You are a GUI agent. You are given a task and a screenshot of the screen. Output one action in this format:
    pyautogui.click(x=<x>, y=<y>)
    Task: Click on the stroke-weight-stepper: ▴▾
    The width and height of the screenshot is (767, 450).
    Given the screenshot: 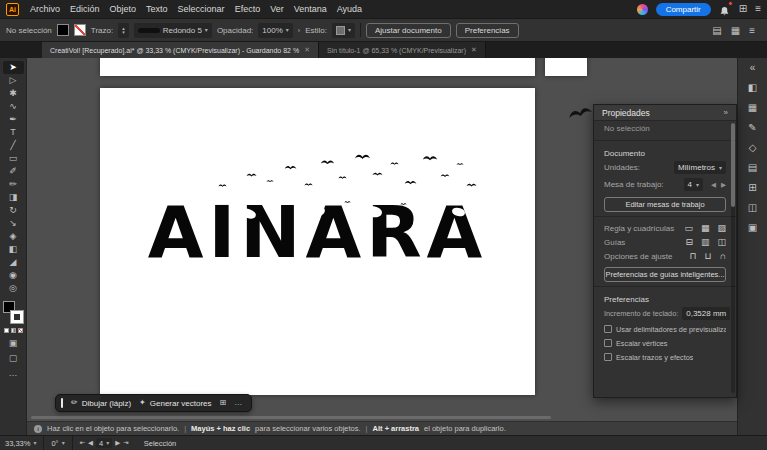 What is the action you would take?
    pyautogui.click(x=124, y=30)
    